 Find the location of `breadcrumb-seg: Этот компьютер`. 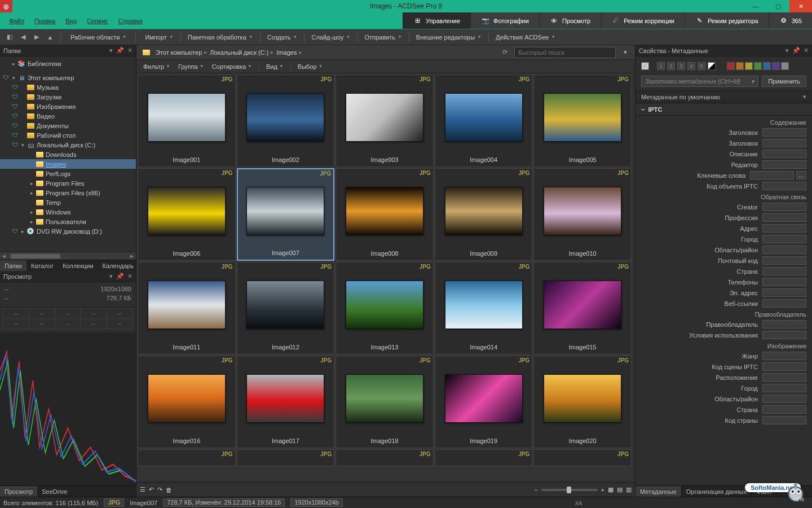

breadcrumb-seg: Этот компьютер is located at coordinates (179, 52).